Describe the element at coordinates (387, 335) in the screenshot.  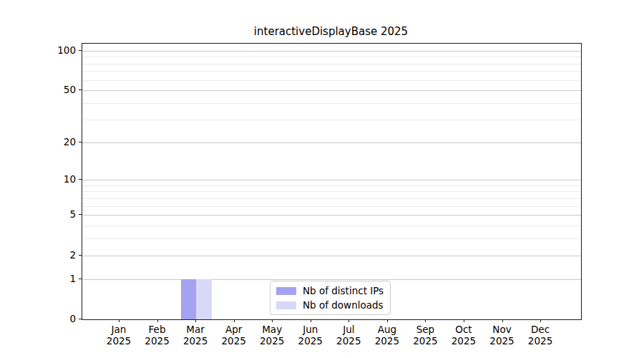
I see `x-tick-label-aug: Aug 2025` at that location.